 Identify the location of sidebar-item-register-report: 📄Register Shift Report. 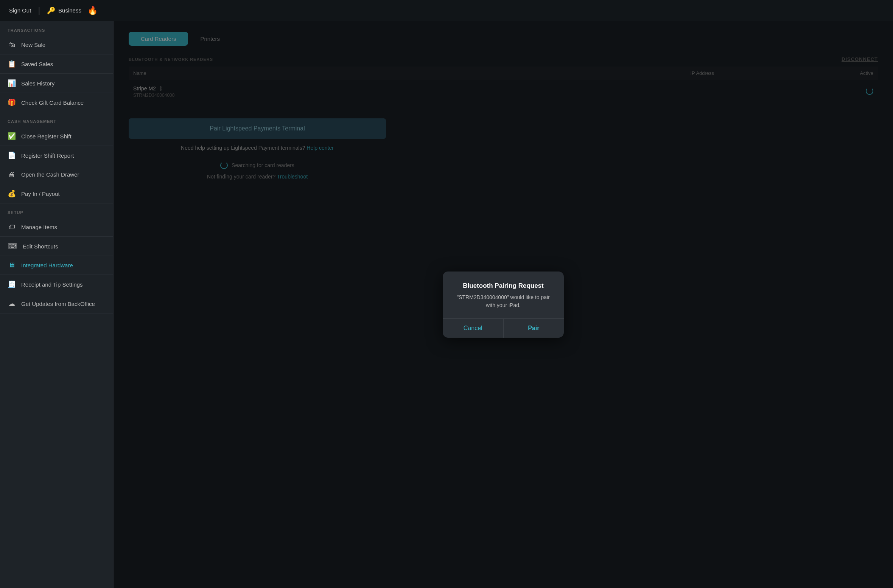
(57, 156).